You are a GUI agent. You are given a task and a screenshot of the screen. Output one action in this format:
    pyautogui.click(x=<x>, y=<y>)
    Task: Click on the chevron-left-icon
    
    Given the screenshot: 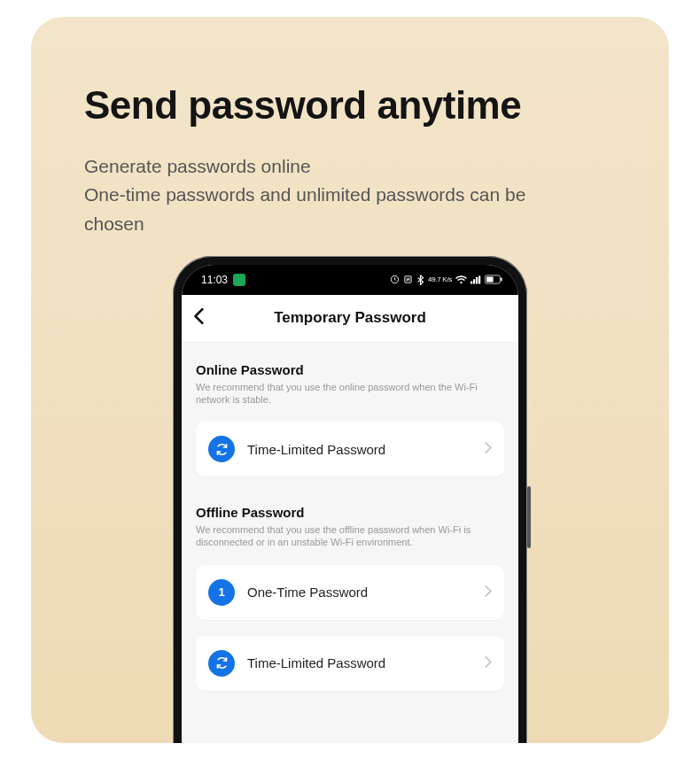 What is the action you would take?
    pyautogui.click(x=199, y=316)
    